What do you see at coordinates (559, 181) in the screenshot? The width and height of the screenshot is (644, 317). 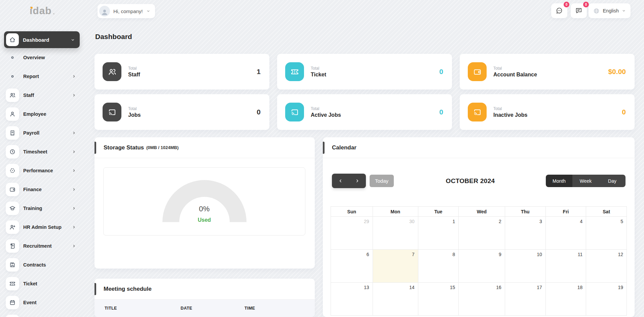 I see `calendar-view-month: Month` at bounding box center [559, 181].